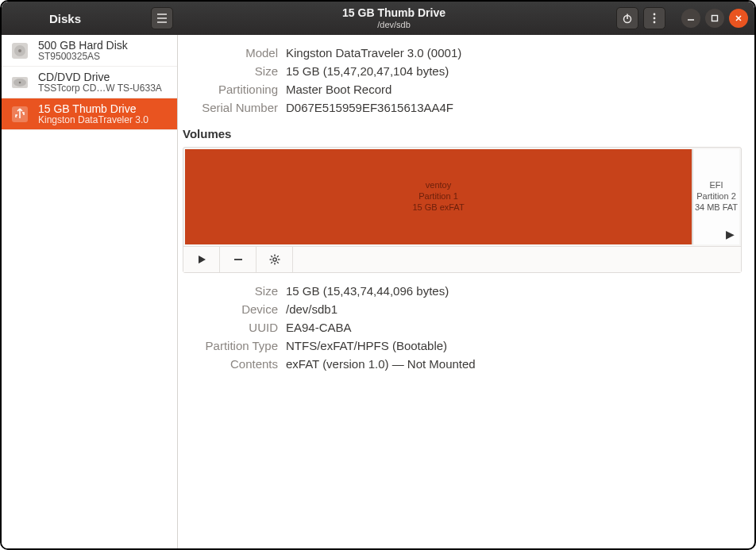 Image resolution: width=756 pixels, height=550 pixels. Describe the element at coordinates (739, 18) in the screenshot. I see `close-icon` at that location.